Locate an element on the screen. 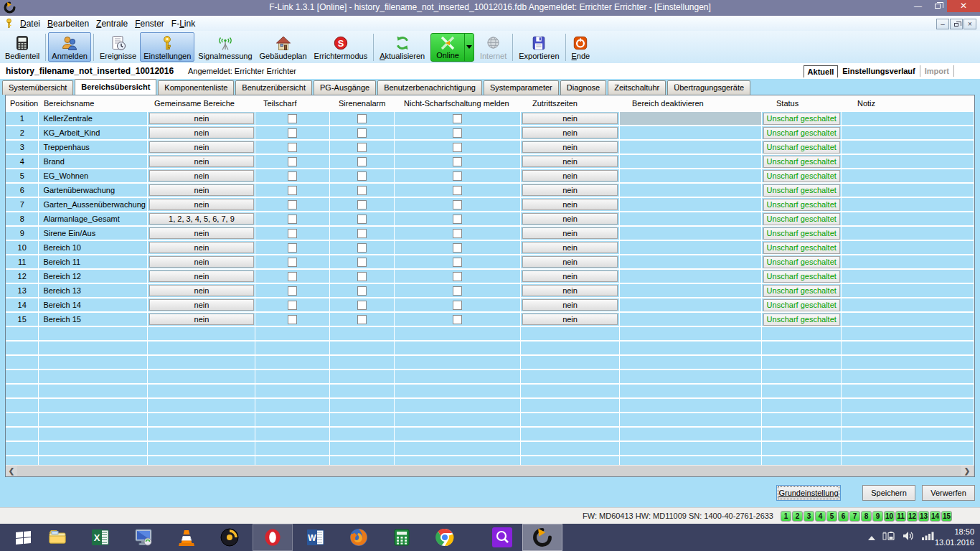 The width and height of the screenshot is (980, 551). cell-bereichsname: Bereich 10 is located at coordinates (93, 248).